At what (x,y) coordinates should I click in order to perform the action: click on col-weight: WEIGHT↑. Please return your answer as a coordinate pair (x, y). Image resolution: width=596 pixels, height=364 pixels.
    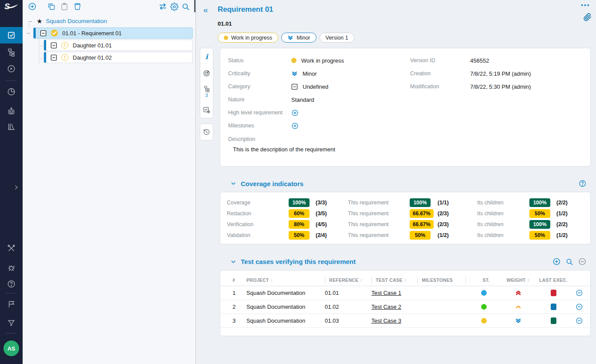
    Looking at the image, I should click on (518, 280).